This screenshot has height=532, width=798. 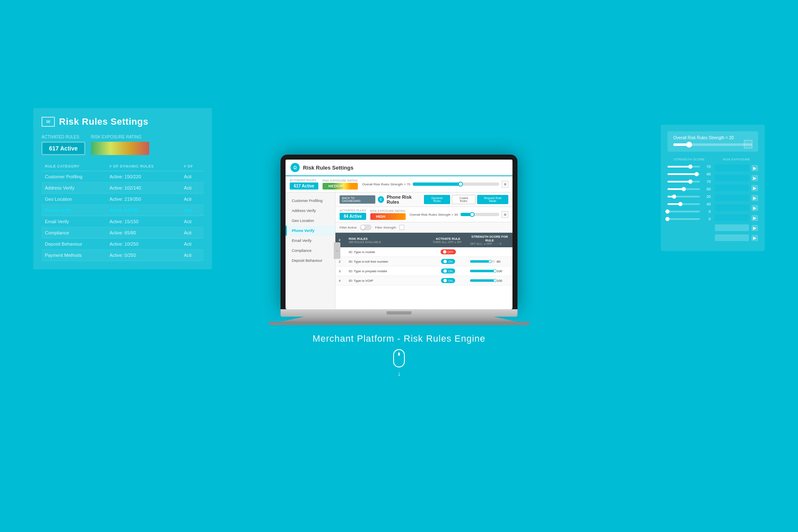 I want to click on right-exposure-row: ▶, so click(x=736, y=188).